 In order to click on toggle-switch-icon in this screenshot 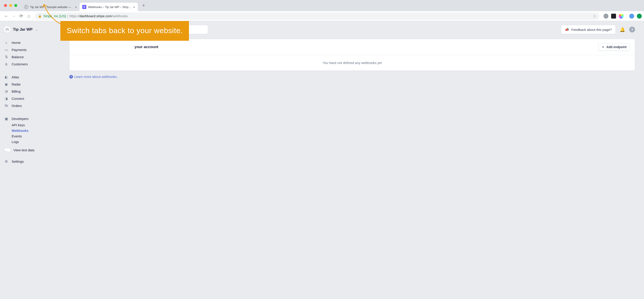, I will do `click(8, 150)`.